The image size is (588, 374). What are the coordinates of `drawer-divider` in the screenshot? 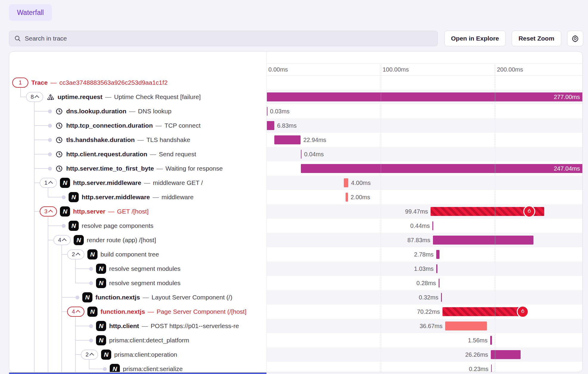 It's located at (138, 373).